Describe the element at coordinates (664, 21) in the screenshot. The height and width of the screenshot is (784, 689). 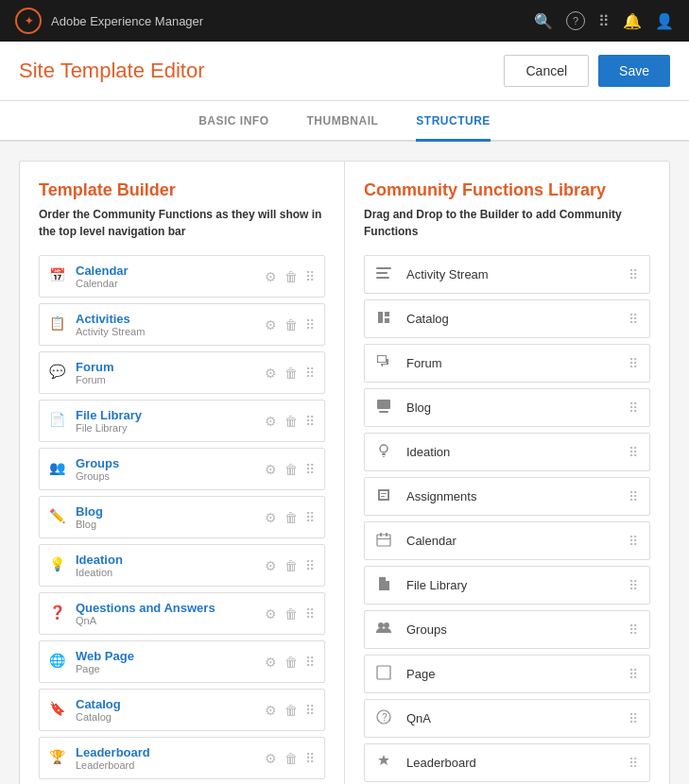
I see `user-icon: 👤` at that location.